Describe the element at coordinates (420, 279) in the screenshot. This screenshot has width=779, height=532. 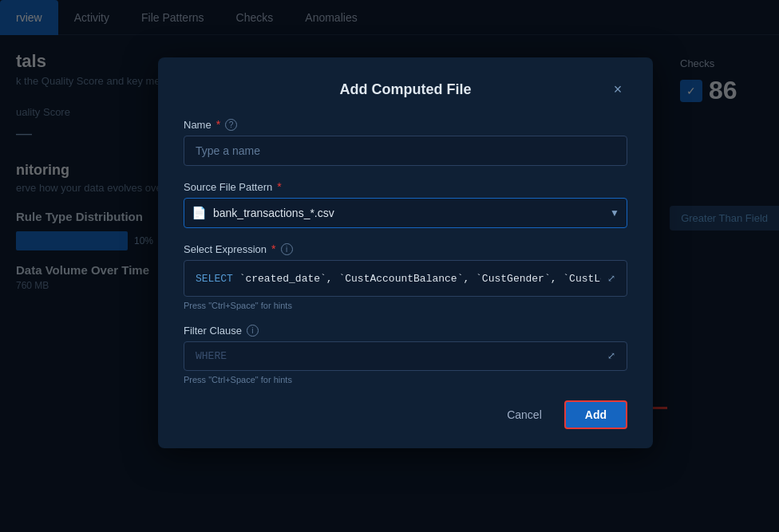
I see `select-columns: `created_date`, `CustAccountBalance`, `C…` at that location.